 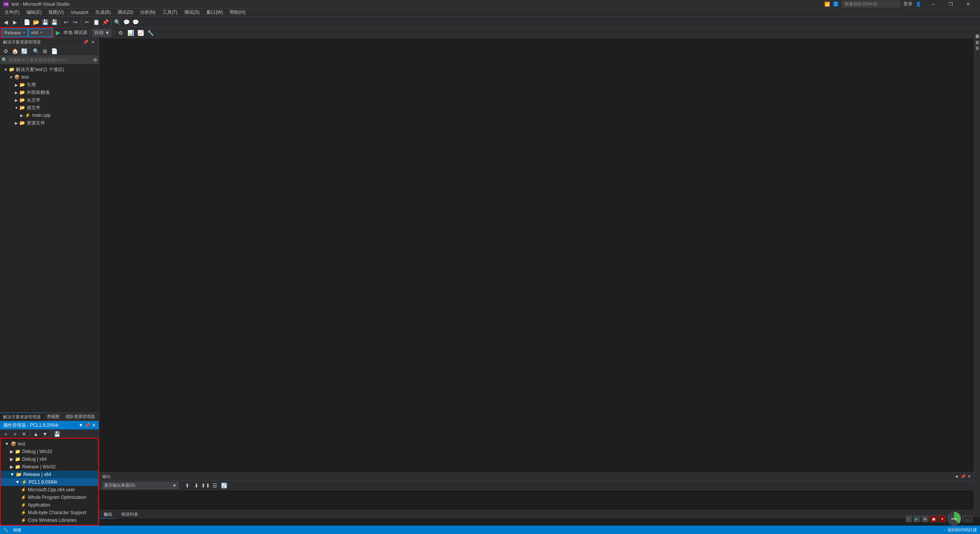 What do you see at coordinates (15, 434) in the screenshot?
I see `prop-add-button: +` at bounding box center [15, 434].